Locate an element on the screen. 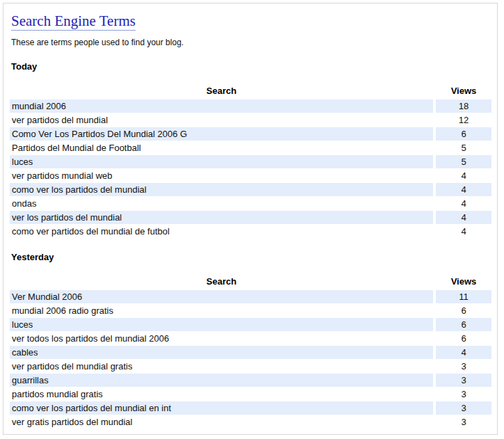 The height and width of the screenshot is (439, 504). search-term-cell: ondas is located at coordinates (221, 203).